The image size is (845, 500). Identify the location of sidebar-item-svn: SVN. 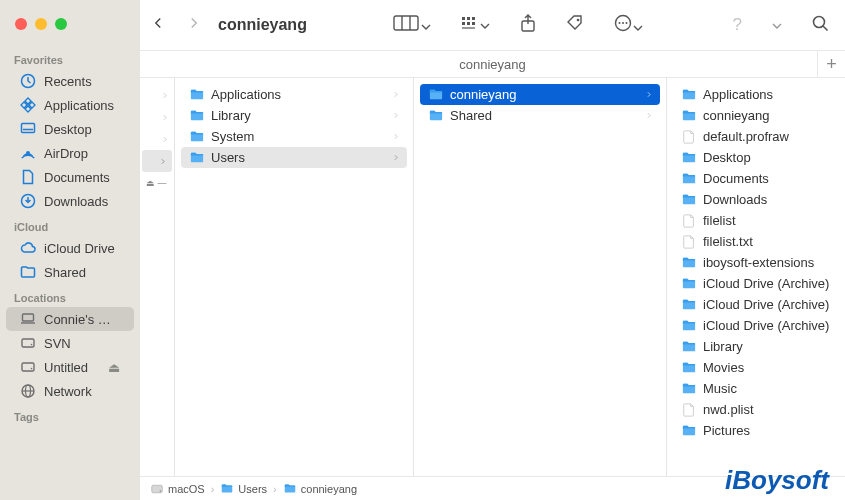
(70, 343).